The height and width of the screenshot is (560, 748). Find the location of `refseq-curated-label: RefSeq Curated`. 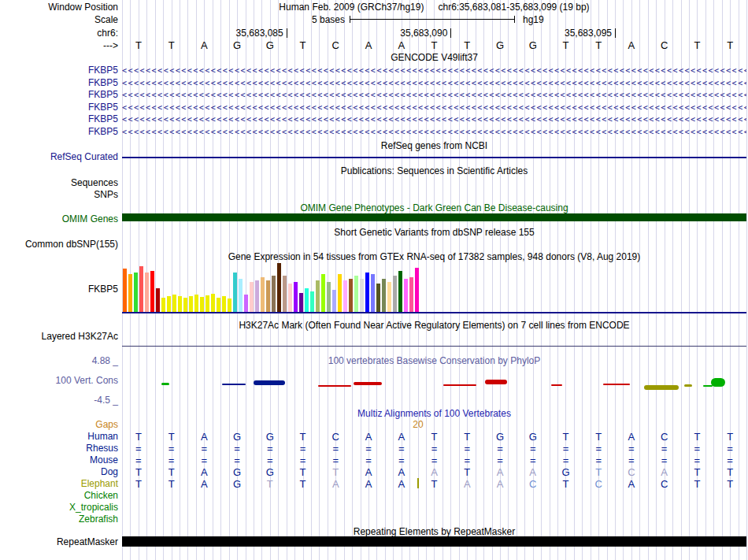

refseq-curated-label: RefSeq Curated is located at coordinates (59, 157).